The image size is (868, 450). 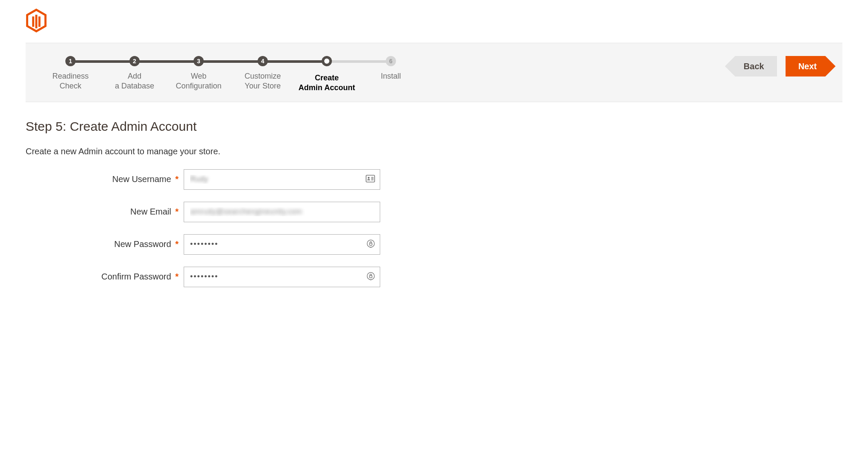 I want to click on row-new-email: New Email *, so click(x=434, y=212).